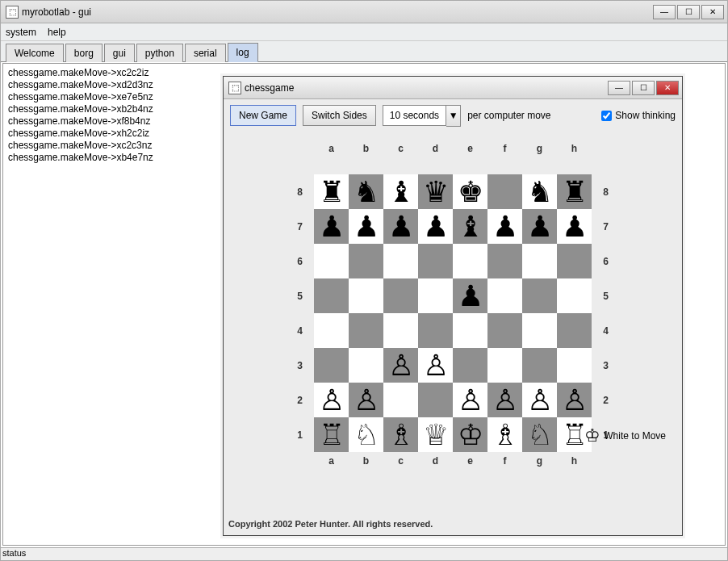 This screenshot has width=728, height=561. What do you see at coordinates (592, 436) in the screenshot?
I see `king-icon: ♔` at bounding box center [592, 436].